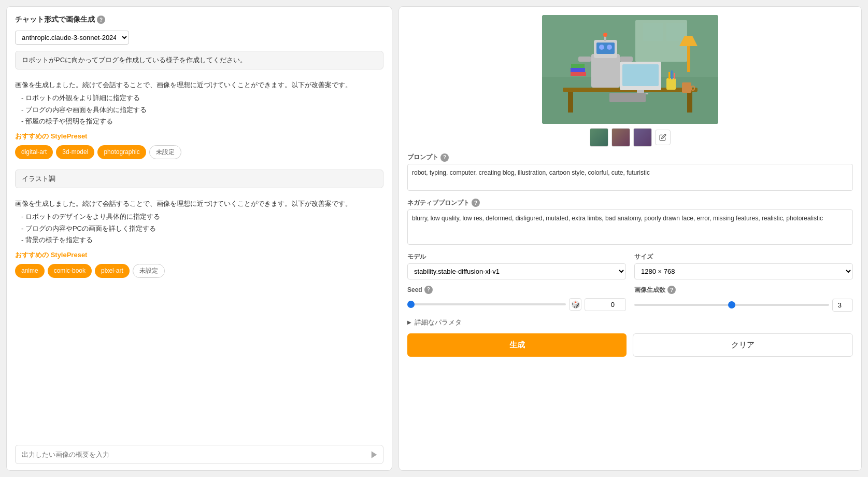 This screenshot has height=477, width=868. I want to click on image-count-label: 画像生成数 ?, so click(744, 290).